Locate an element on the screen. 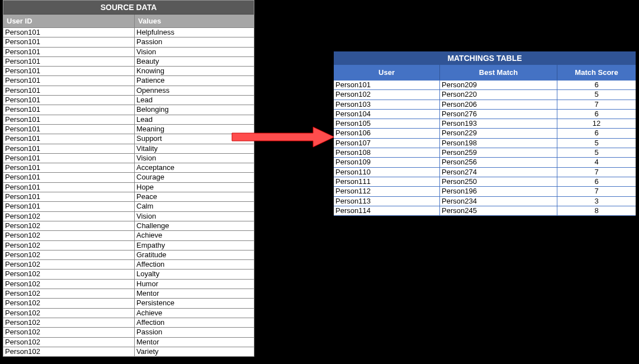 Image resolution: width=639 pixels, height=364 pixels. cell-user: Person105 is located at coordinates (387, 124).